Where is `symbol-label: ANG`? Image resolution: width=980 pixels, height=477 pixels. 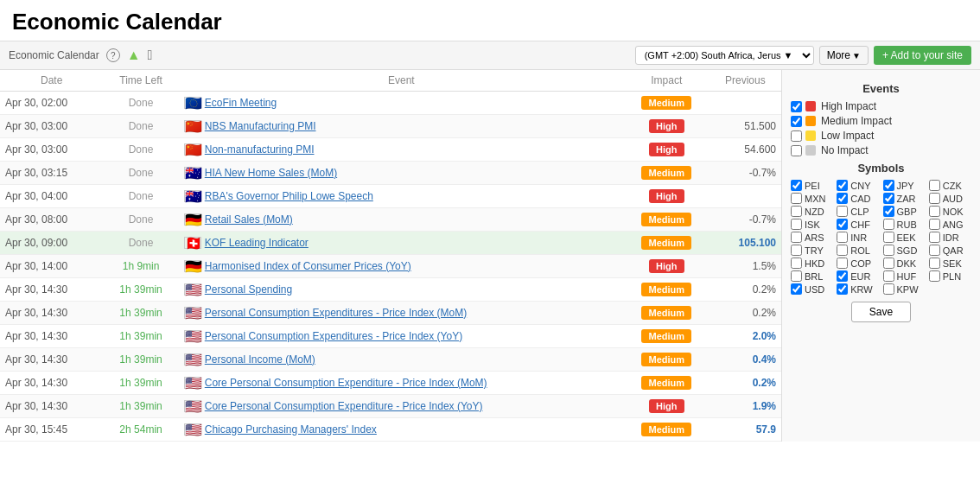 symbol-label: ANG is located at coordinates (953, 225).